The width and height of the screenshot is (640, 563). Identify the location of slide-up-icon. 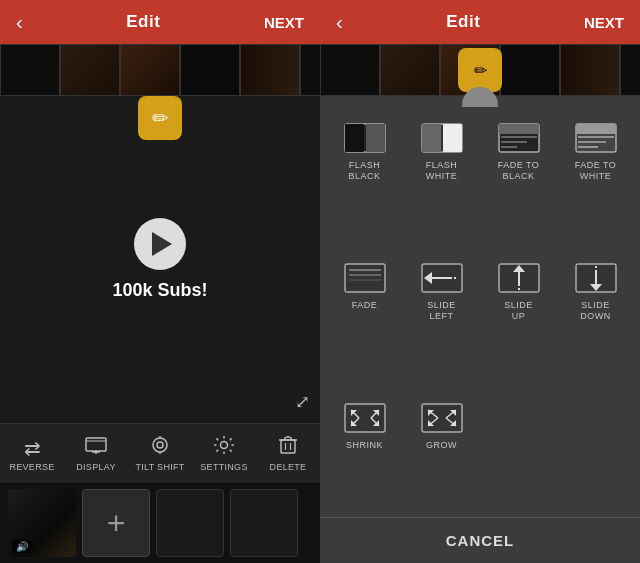
(519, 278).